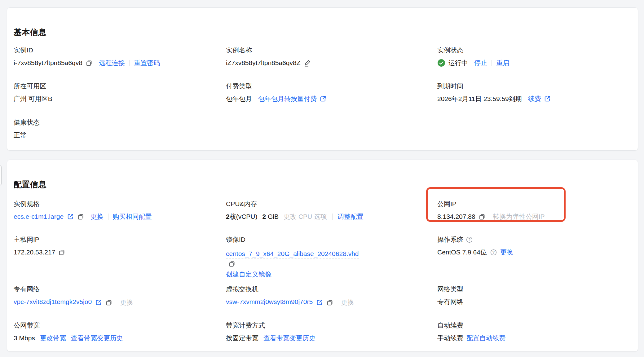  What do you see at coordinates (271, 217) in the screenshot?
I see `memory-value: 2 GiB` at bounding box center [271, 217].